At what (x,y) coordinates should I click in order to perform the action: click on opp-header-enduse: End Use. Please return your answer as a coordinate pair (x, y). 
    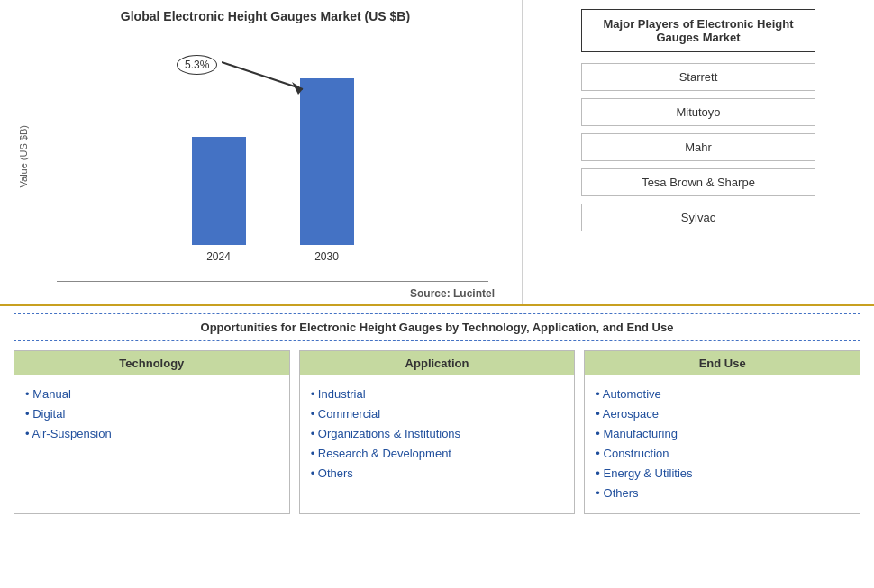
    Looking at the image, I should click on (723, 364).